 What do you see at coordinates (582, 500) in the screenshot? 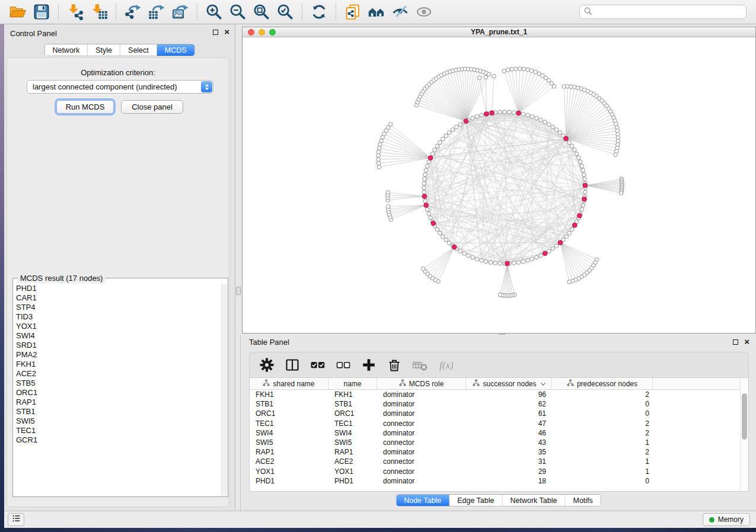
I see `tab-motifs: Motifs` at bounding box center [582, 500].